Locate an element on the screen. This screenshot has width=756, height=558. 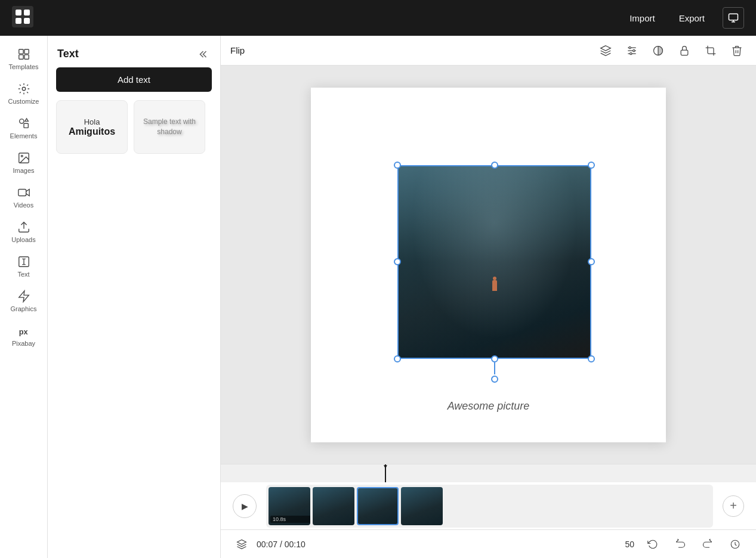
svg-text: px is located at coordinates (23, 331).